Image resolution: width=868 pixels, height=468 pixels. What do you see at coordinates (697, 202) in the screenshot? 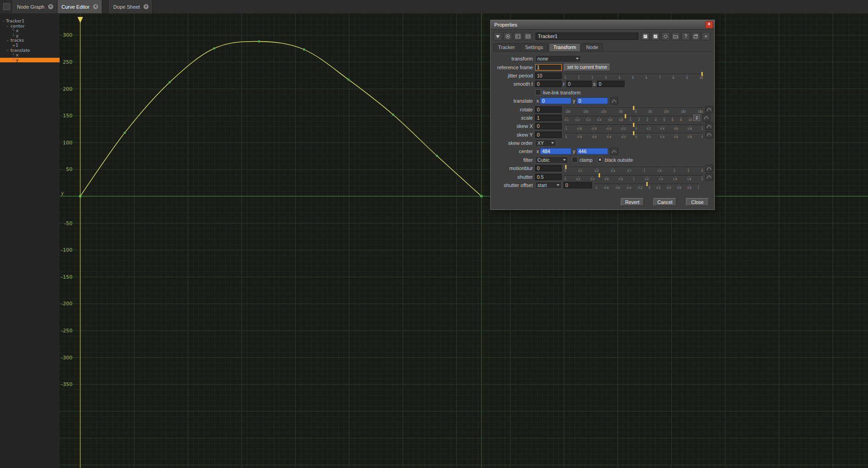
I see `close-button: Close` at bounding box center [697, 202].